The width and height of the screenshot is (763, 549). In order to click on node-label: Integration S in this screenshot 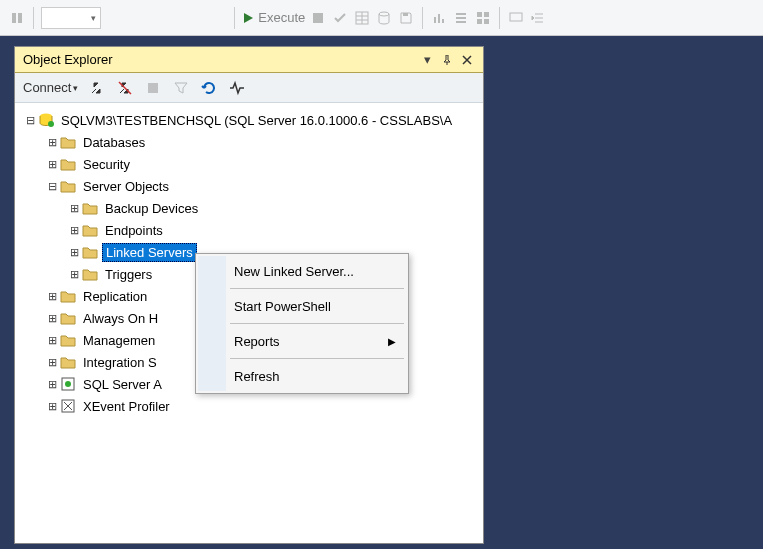, I will do `click(120, 362)`.